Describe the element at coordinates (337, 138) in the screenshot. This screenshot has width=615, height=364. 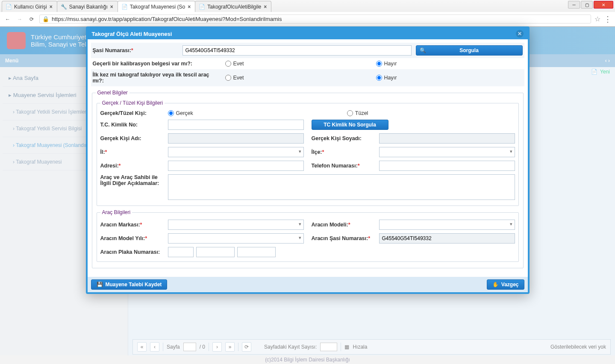
I see `soyadi-label: Gerçek Kişi Soyadı:` at that location.